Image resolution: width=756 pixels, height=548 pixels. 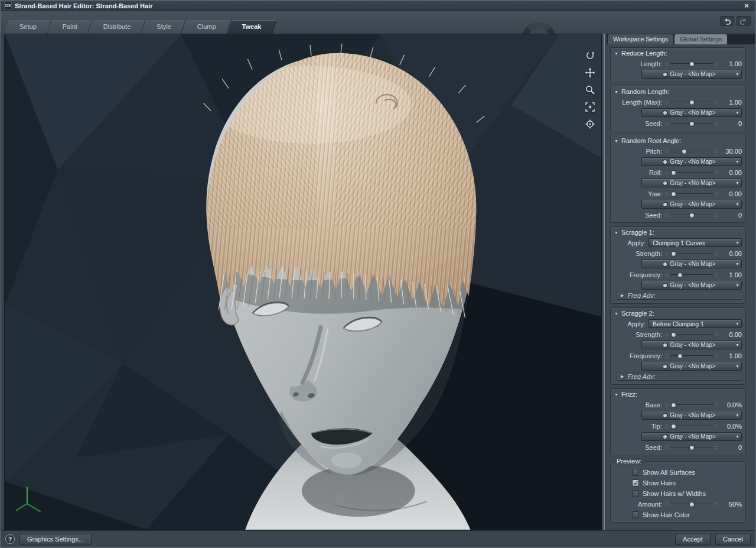 What do you see at coordinates (207, 27) in the screenshot?
I see `tab-clump: Clump` at bounding box center [207, 27].